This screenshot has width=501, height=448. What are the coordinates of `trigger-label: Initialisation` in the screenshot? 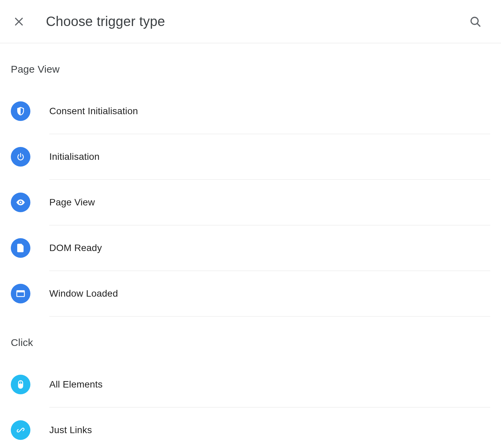 It's located at (270, 157).